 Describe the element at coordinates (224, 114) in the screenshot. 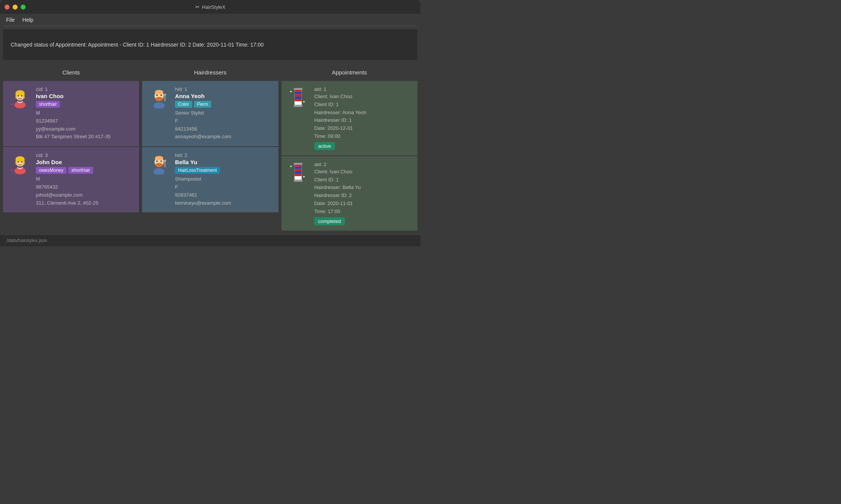

I see `hairdresser-1-info: hid: 1 Anna Yeoh Color Perm Senior Styli…` at that location.